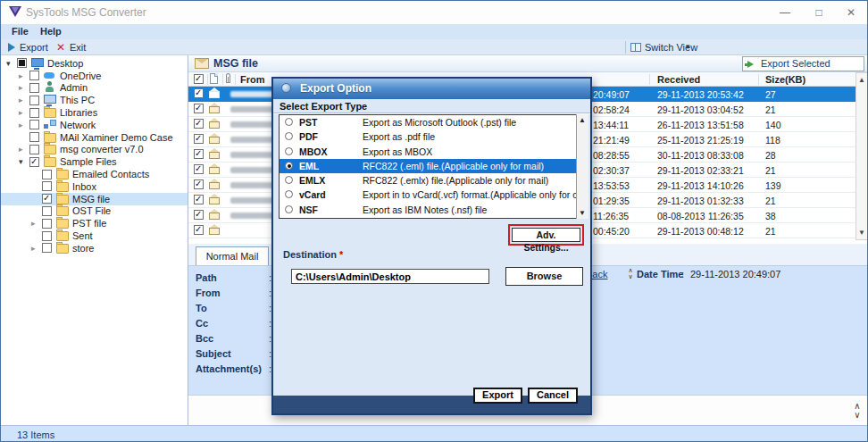 The image size is (868, 442). I want to click on export-button: Export, so click(498, 396).